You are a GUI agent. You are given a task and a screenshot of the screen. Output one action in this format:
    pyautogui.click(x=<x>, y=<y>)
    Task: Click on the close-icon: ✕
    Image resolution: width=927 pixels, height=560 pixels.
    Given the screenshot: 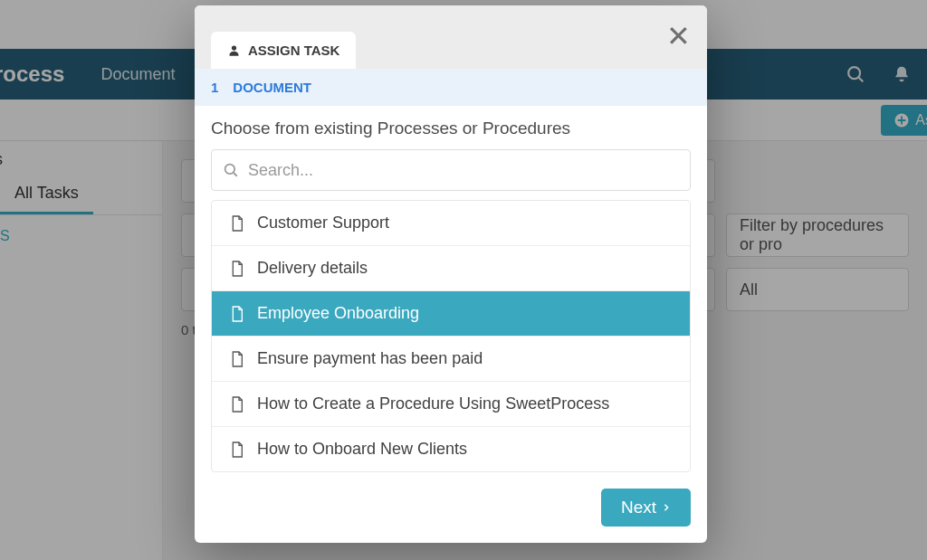 What is the action you would take?
    pyautogui.click(x=679, y=36)
    